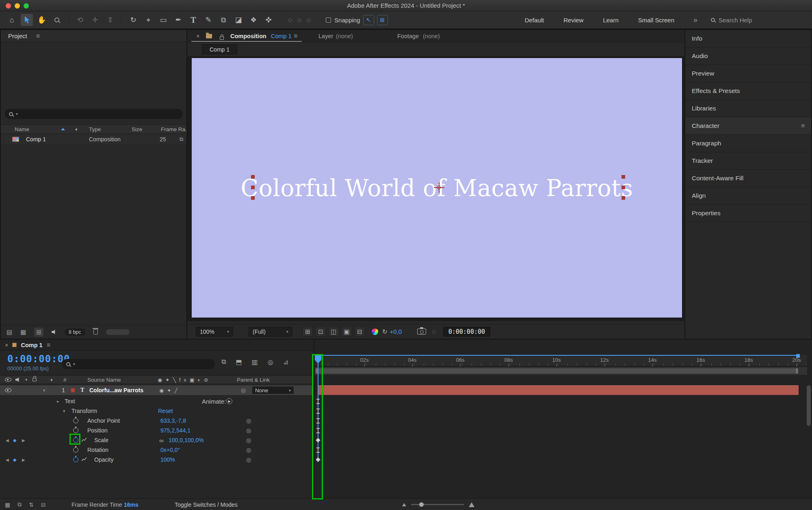 This screenshot has height=510, width=812. I want to click on opacity-keyframe-icon, so click(318, 460).